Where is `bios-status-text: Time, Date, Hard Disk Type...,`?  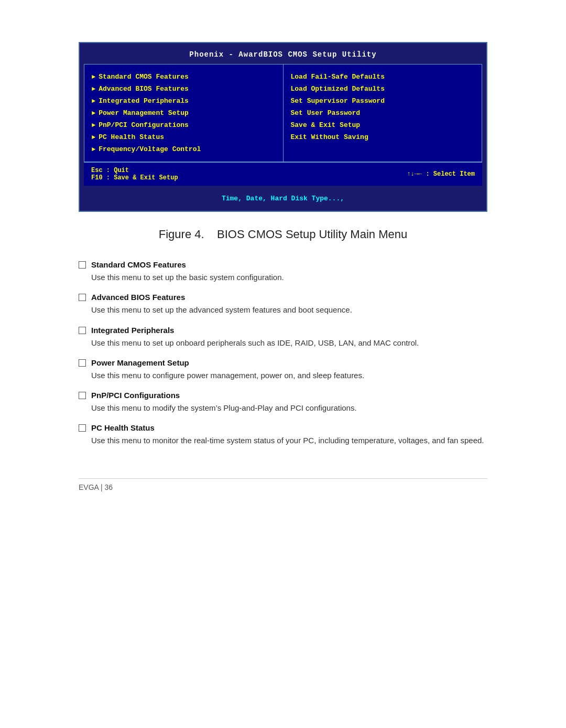
bios-status-text: Time, Date, Hard Disk Type..., is located at coordinates (283, 198).